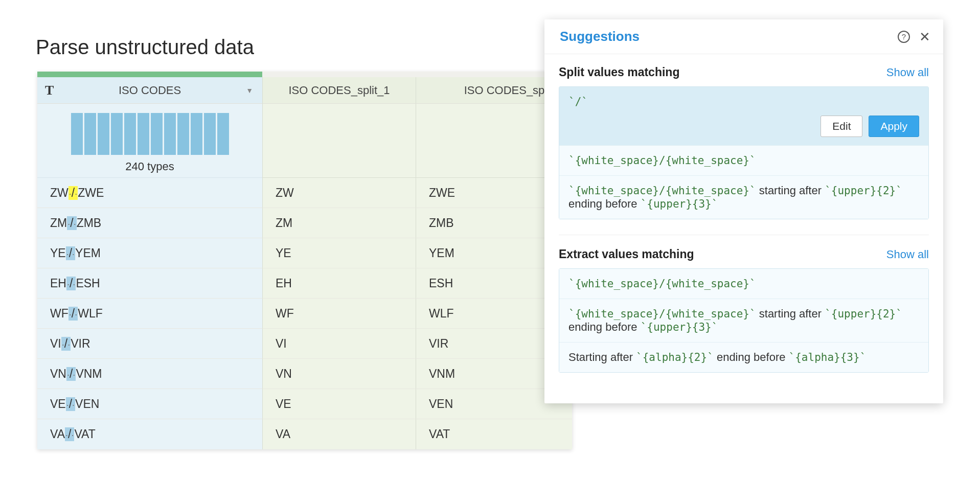  What do you see at coordinates (150, 344) in the screenshot?
I see `cell-iso-codes: VI·/·VIR` at bounding box center [150, 344].